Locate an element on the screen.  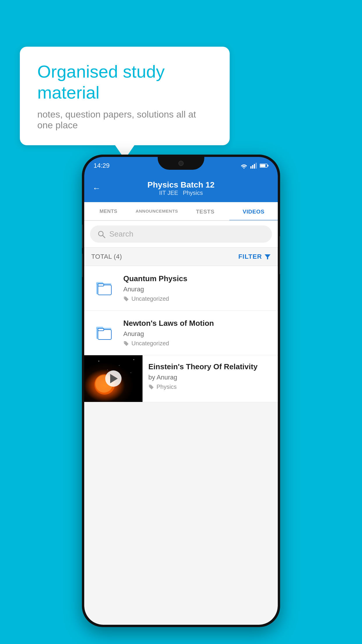
filter-icon is located at coordinates (268, 257).